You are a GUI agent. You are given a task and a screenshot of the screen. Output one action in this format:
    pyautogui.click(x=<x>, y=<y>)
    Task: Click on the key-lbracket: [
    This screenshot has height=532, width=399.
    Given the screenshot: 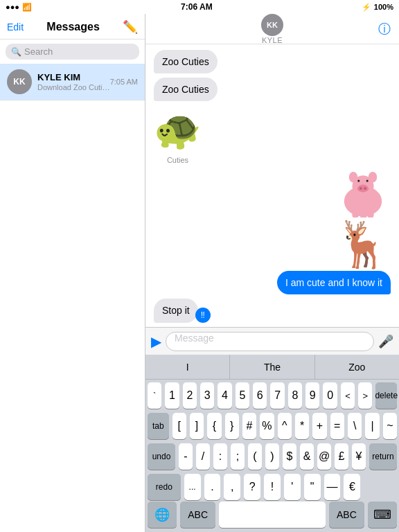 What is the action you would take?
    pyautogui.click(x=179, y=426)
    